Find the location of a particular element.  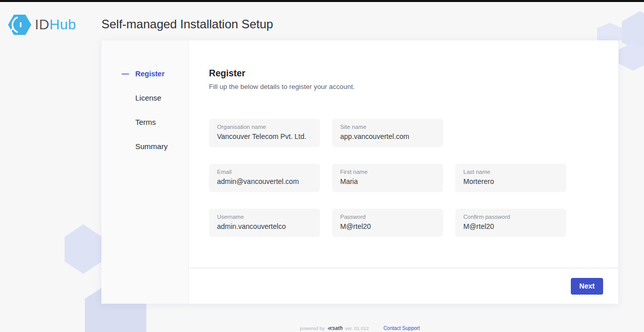

email-input is located at coordinates (264, 181).